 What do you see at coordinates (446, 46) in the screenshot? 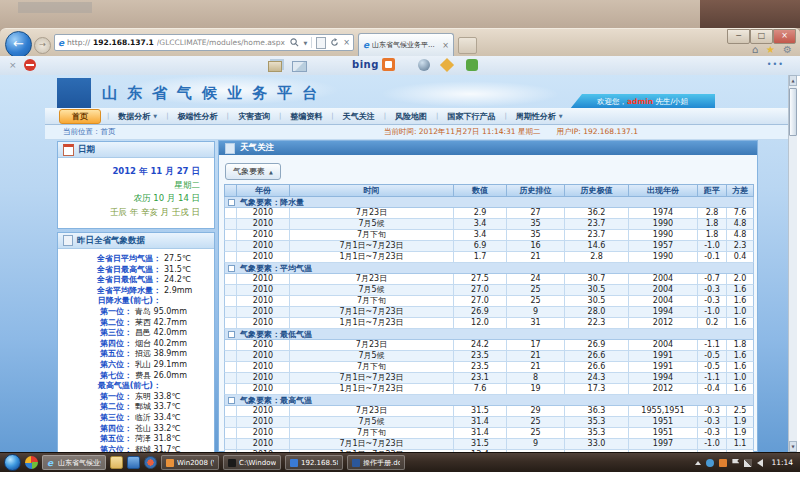
I see `tab-close-icon: ×` at bounding box center [446, 46].